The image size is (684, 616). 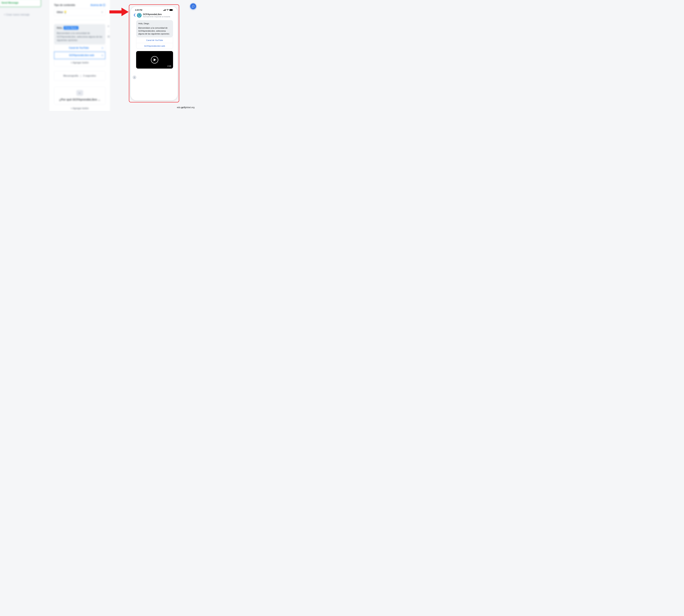 What do you see at coordinates (80, 95) in the screenshot?
I see `why-video-card: ▸ ¿Por qué GCFAprendeLibre ...` at bounding box center [80, 95].